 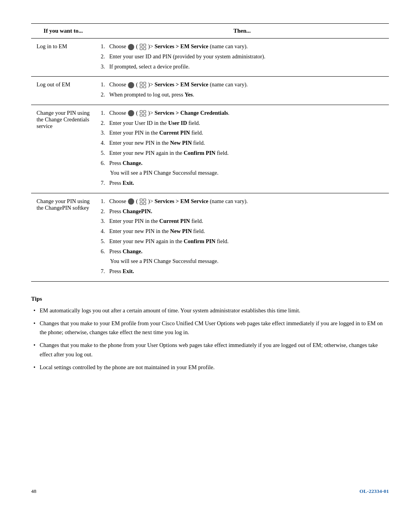 I want to click on tip-item: EM automatically logs you out after a ce…, so click(x=210, y=310).